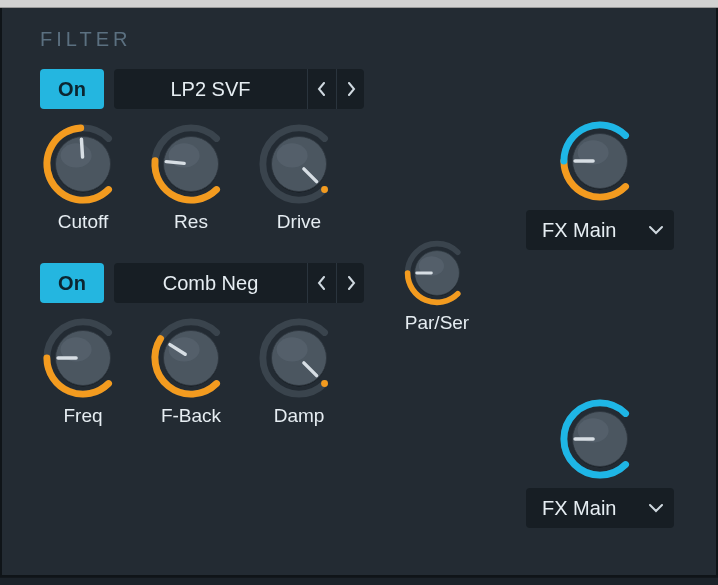  What do you see at coordinates (359, 4) in the screenshot?
I see `window-titlebar` at bounding box center [359, 4].